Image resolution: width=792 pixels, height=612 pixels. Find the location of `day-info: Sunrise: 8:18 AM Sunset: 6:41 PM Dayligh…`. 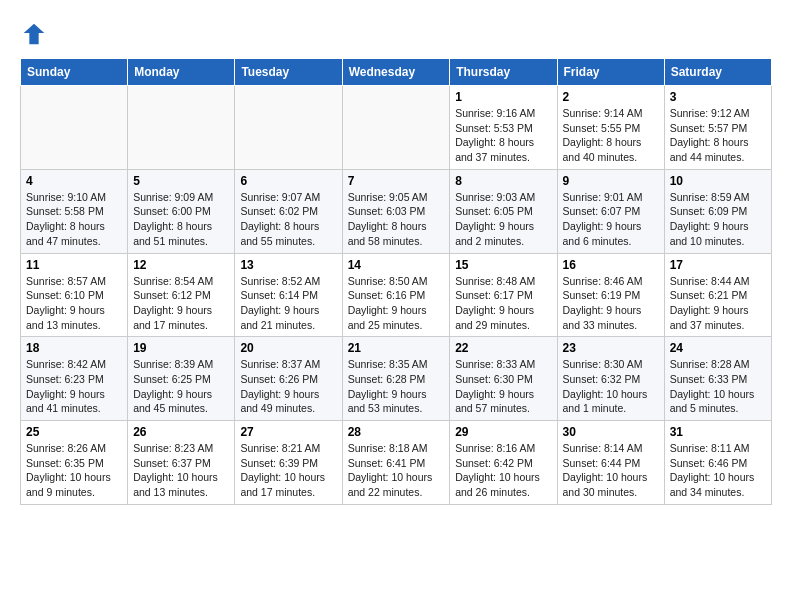

day-info: Sunrise: 8:18 AM Sunset: 6:41 PM Dayligh… is located at coordinates (396, 470).